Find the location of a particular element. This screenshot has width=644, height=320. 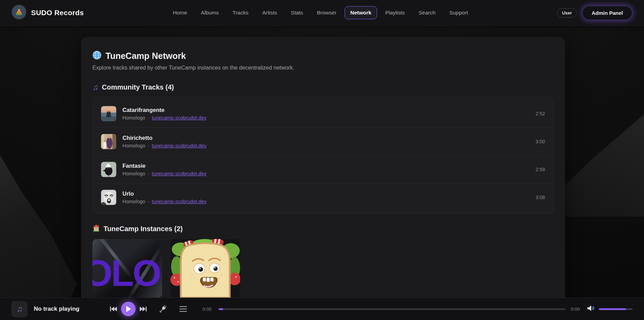

track-duration: 3:08 is located at coordinates (540, 197).